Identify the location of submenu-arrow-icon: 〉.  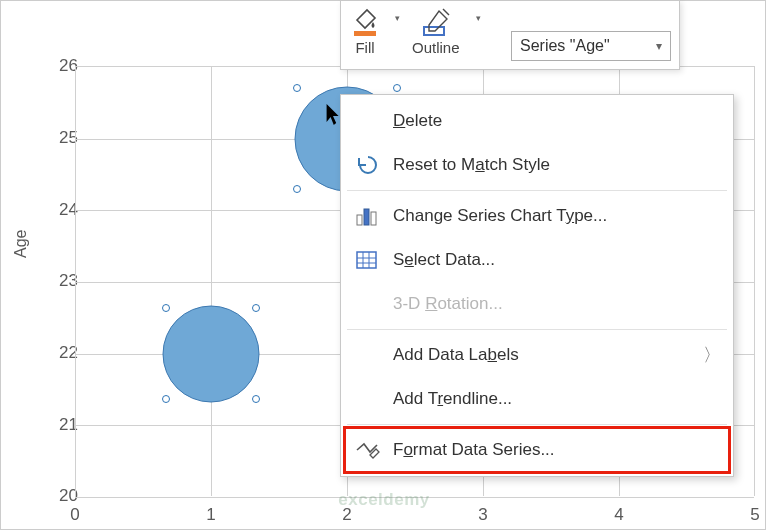
(712, 355).